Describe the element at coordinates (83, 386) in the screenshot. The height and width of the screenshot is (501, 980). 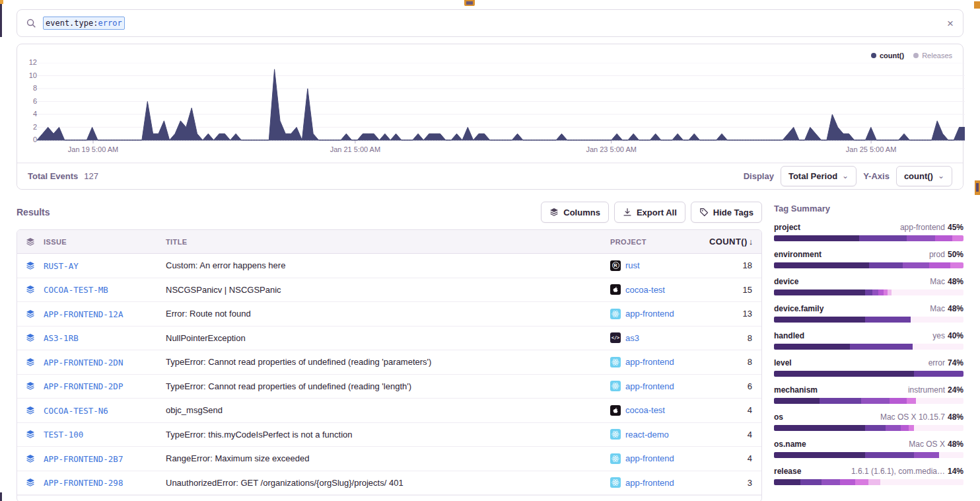
I see `issue-link: APP-FRONTEND-2DP` at that location.